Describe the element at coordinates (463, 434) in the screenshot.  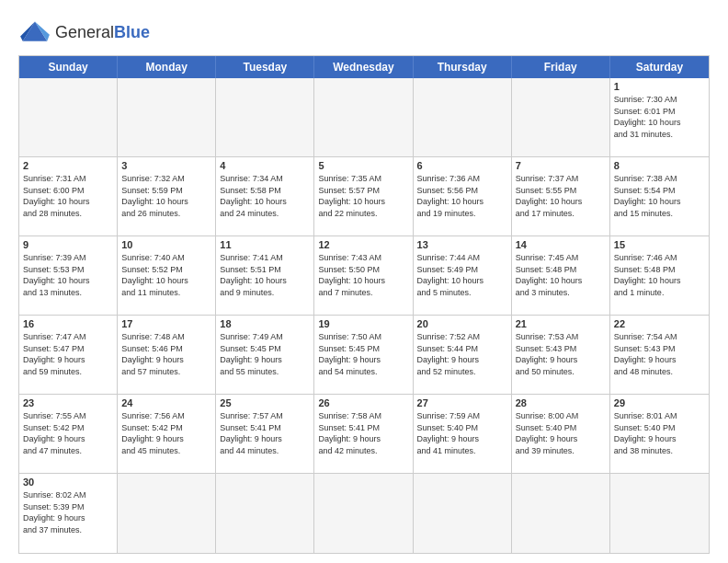
I see `calendar-cell-r4c4: 27Sunrise: 7:59 AM Sunset: 5:40 PM Dayli…` at that location.